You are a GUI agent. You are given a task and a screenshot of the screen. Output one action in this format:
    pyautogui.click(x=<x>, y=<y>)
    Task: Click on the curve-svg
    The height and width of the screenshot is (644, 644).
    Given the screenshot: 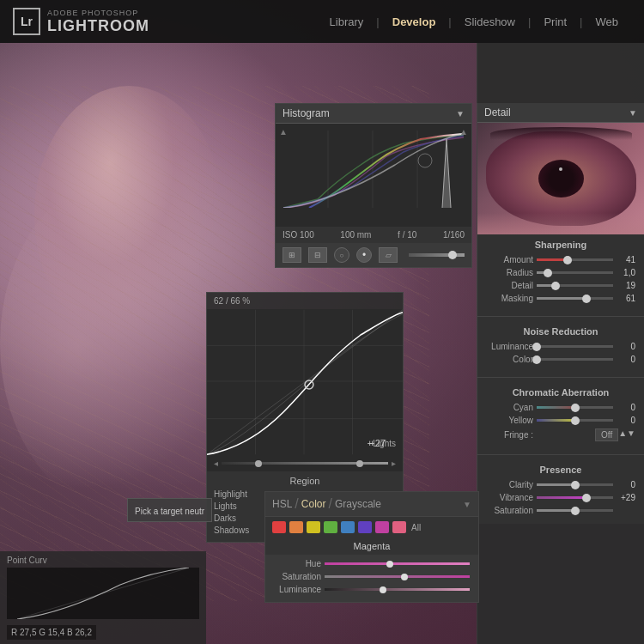 What is the action you would take?
    pyautogui.click(x=305, y=382)
    